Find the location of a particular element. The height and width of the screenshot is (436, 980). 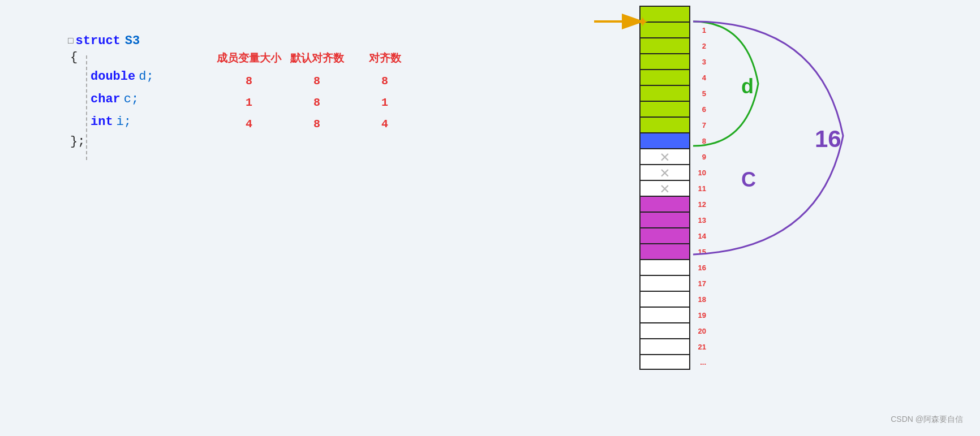

cell-label-6: 6 is located at coordinates (704, 110).